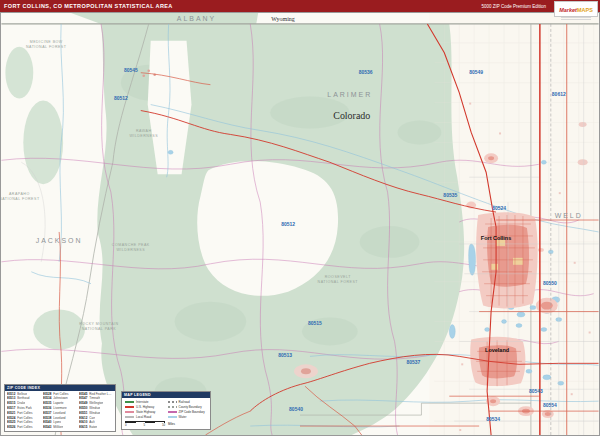  What do you see at coordinates (366, 72) in the screenshot?
I see `zip-labels-item: 80536` at bounding box center [366, 72].